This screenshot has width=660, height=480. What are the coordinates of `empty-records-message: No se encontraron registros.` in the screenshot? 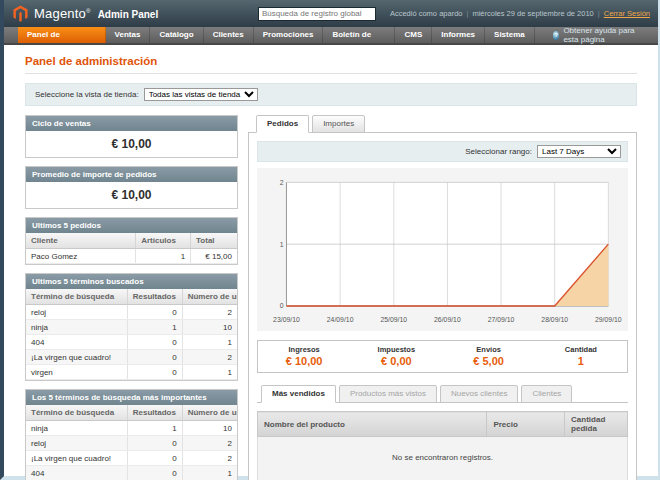 It's located at (443, 458).